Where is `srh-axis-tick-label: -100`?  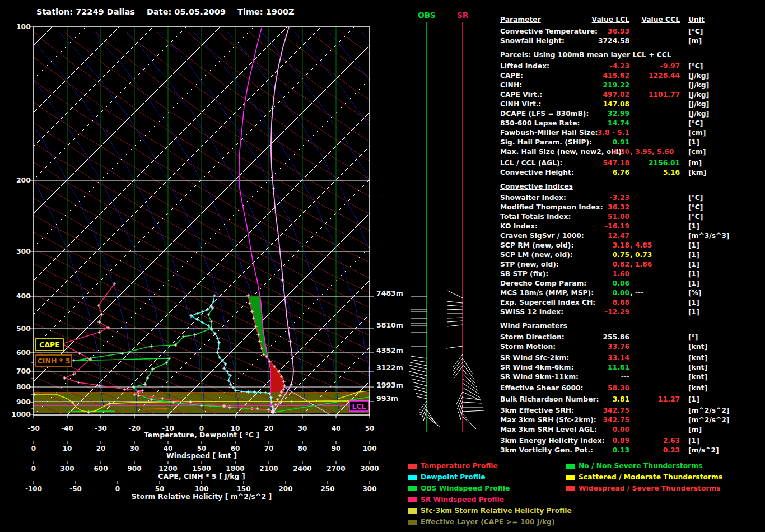 srh-axis-tick-label: -100 is located at coordinates (34, 489).